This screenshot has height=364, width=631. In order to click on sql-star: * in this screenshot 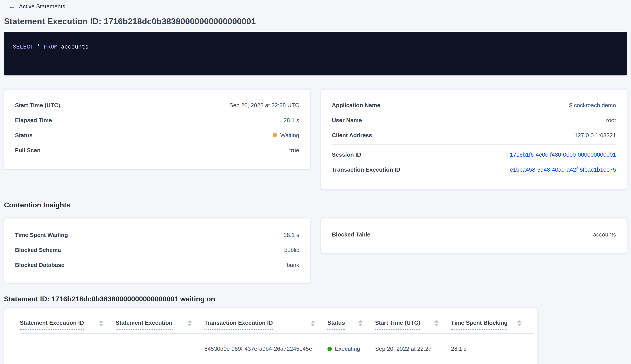, I will do `click(38, 47)`.